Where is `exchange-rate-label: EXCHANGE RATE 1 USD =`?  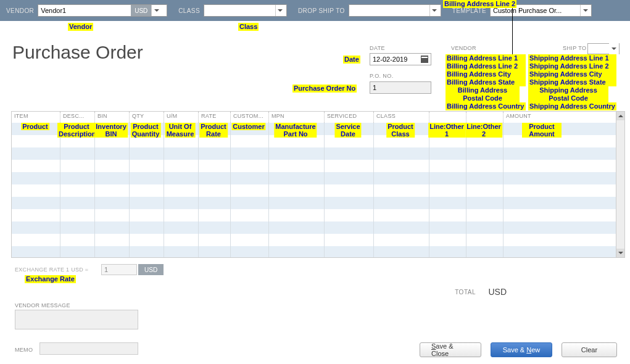 exchange-rate-label: EXCHANGE RATE 1 USD = is located at coordinates (52, 270).